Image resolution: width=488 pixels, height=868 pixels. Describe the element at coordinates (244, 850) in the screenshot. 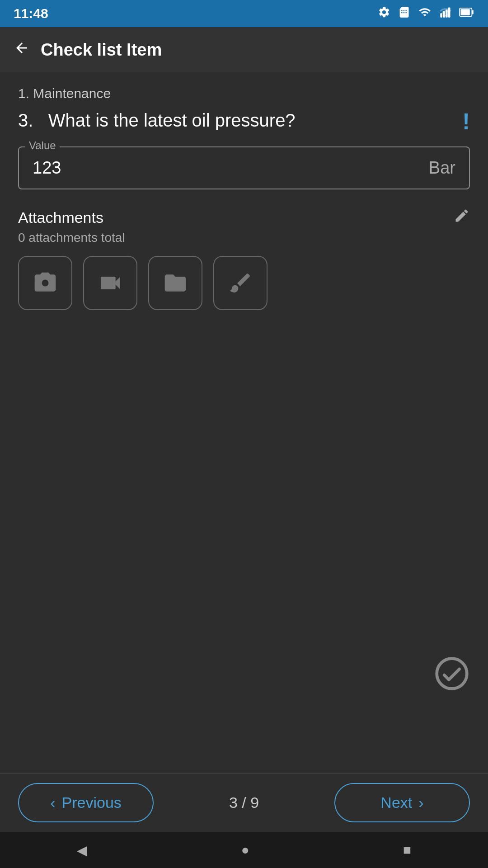

I see `android-nav-bar: ◀ ● ■` at that location.